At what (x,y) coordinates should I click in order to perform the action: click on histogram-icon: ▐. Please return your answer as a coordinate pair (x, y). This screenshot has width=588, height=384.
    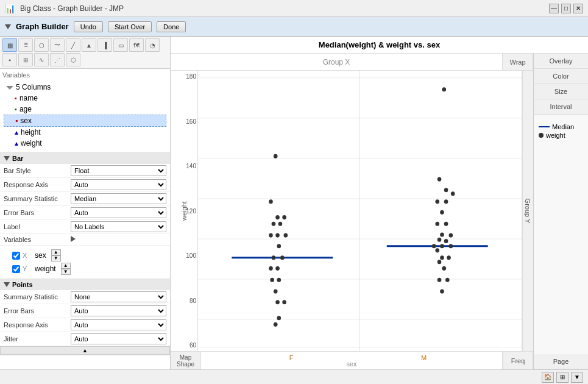
    Looking at the image, I should click on (105, 45).